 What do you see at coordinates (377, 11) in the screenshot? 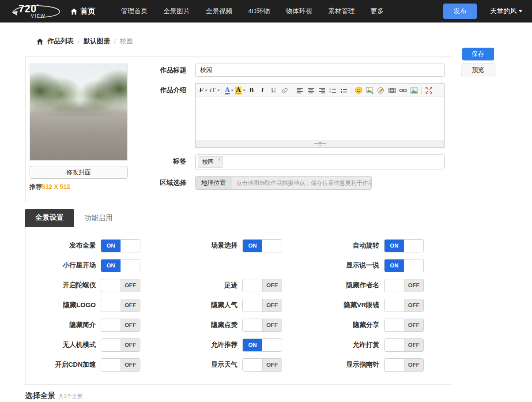
I see `nav-item-more: 更多` at bounding box center [377, 11].